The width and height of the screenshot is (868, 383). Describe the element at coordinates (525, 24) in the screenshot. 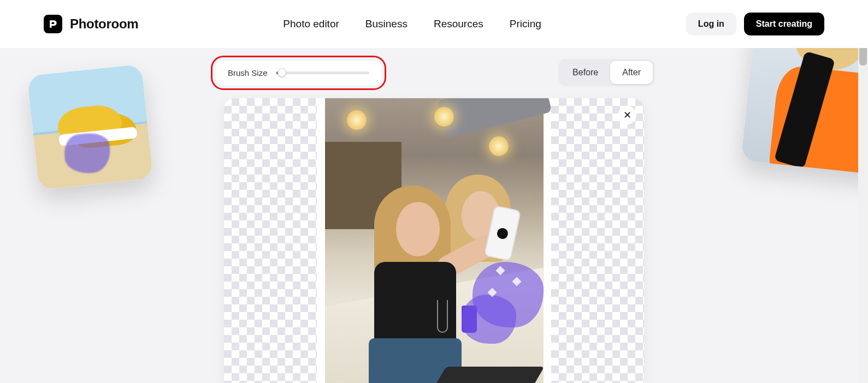

I see `nav-item-pricing: Pricing` at that location.